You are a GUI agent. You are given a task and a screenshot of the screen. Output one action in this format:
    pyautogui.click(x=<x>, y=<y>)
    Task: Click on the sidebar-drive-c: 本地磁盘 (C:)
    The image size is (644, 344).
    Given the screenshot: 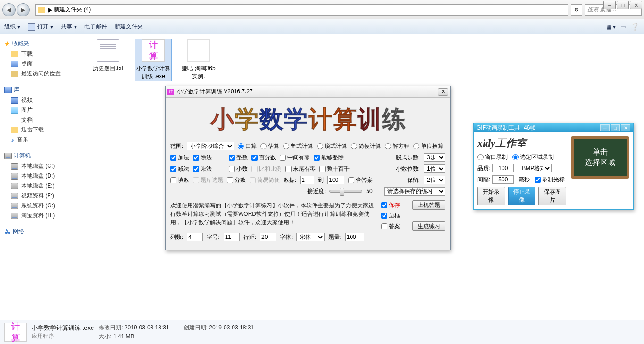 What is the action you would take?
    pyautogui.click(x=42, y=166)
    